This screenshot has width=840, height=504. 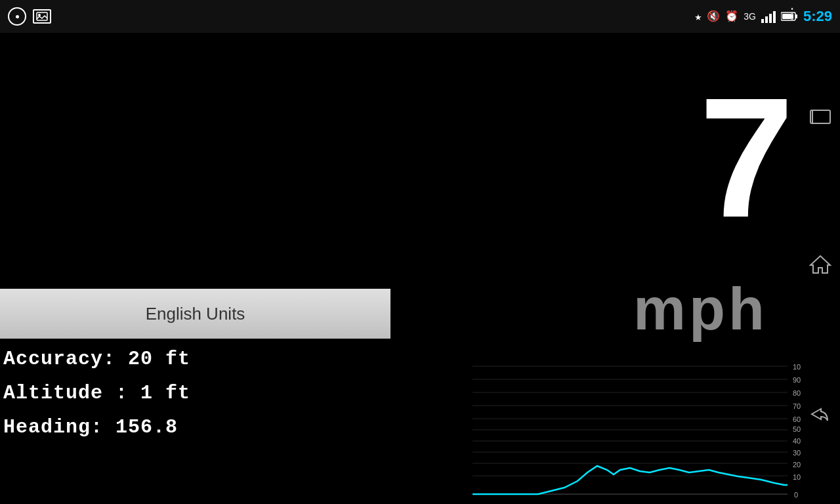 I want to click on english-units-button: English Units, so click(x=196, y=314).